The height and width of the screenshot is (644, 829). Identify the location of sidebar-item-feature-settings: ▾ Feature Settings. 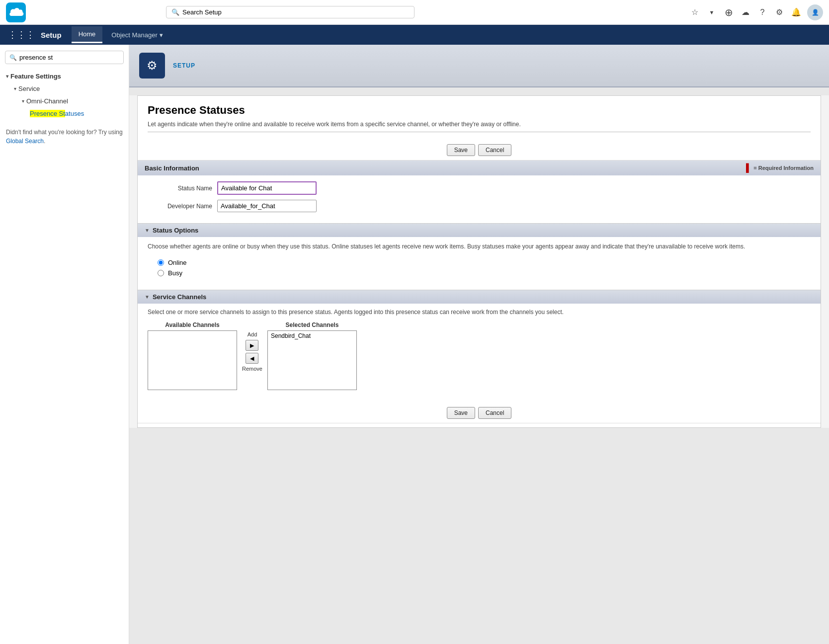
(65, 77).